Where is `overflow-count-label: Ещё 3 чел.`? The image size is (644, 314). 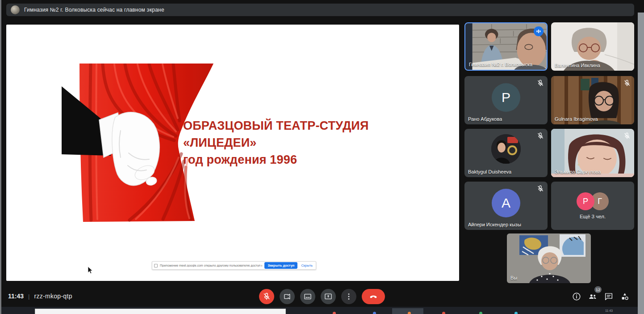
overflow-count-label: Ещё 3 чел. is located at coordinates (593, 216).